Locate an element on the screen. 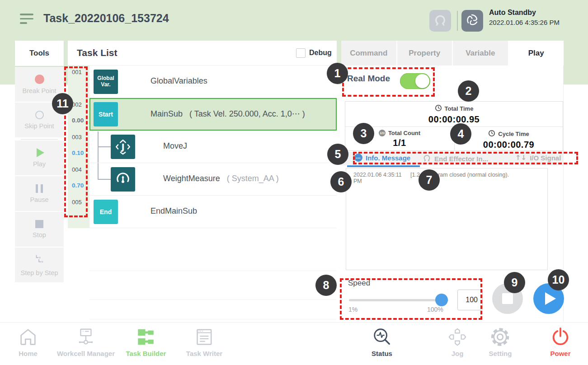 The height and width of the screenshot is (365, 588). auto-mode-button is located at coordinates (472, 21).